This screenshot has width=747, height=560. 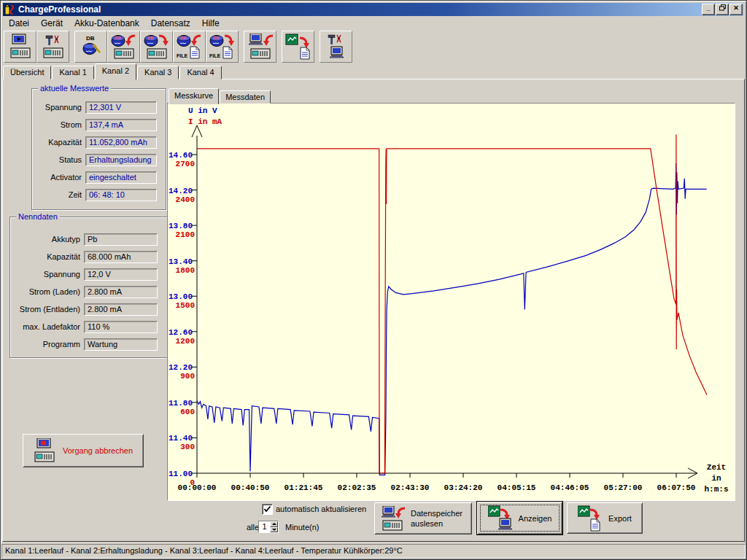 What do you see at coordinates (38, 217) in the screenshot?
I see `nenndaten-title: Nenndaten` at bounding box center [38, 217].